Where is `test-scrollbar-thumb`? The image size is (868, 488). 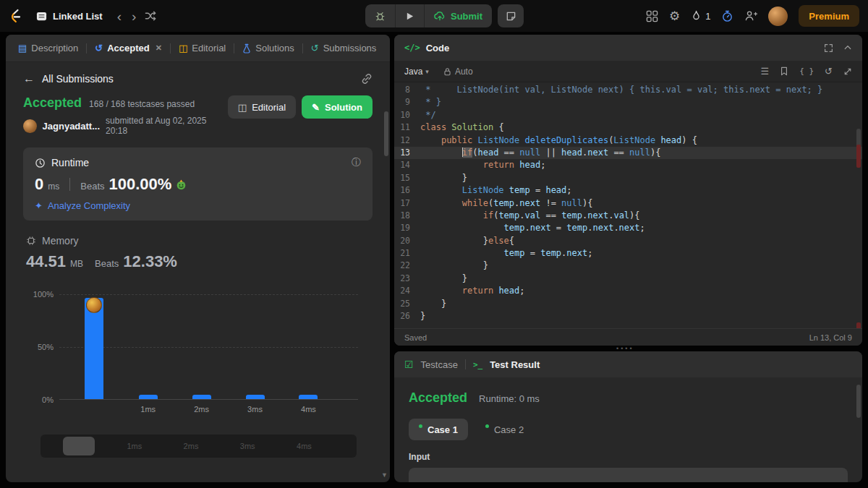 test-scrollbar-thumb is located at coordinates (859, 401).